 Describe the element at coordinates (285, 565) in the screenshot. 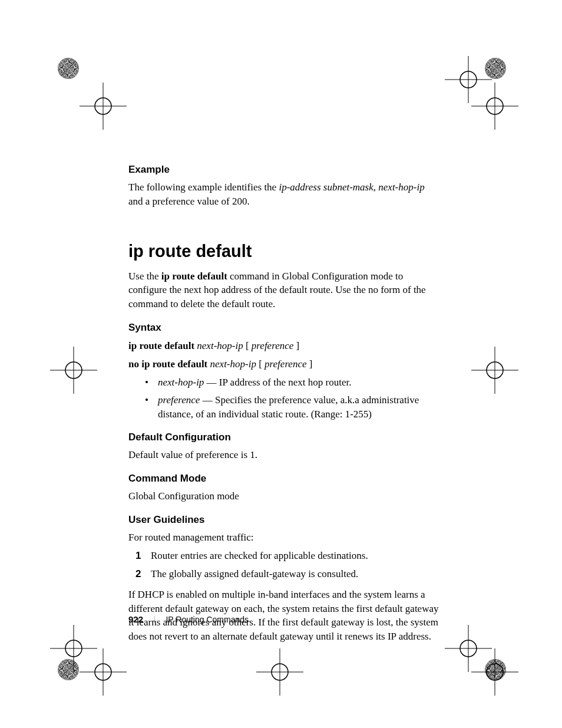

I see `user-guidelines-steps: 1Router entries are checked for applicab…` at that location.